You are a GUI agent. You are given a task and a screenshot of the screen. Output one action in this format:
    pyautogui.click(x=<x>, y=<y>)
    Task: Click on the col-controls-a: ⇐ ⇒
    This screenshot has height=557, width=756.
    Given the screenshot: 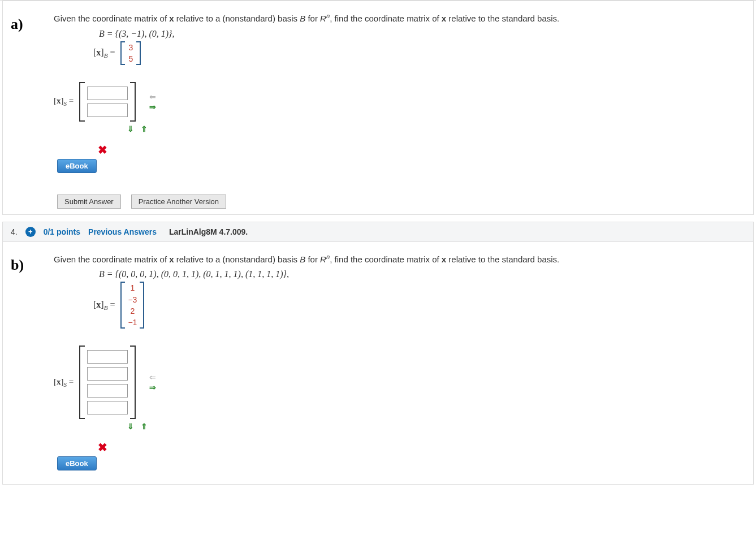 What is the action you would take?
    pyautogui.click(x=153, y=102)
    